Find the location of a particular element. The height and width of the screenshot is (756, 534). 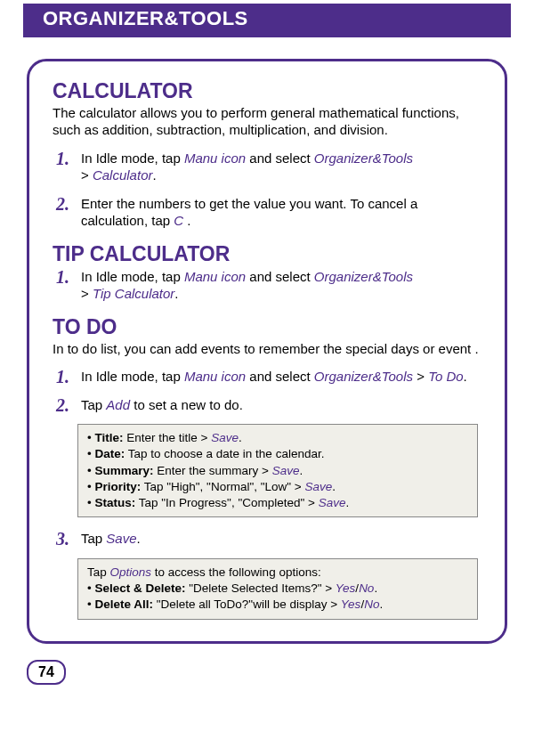

step-number: 3. is located at coordinates (62, 539).